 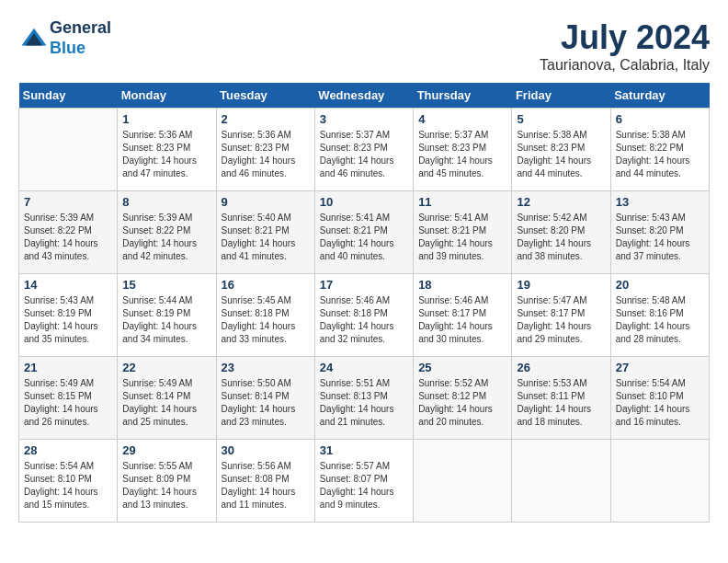 I want to click on calendar-cell: 27Sunrise: 5:54 AMSunset: 8:10 PMDayligh…, so click(x=660, y=398).